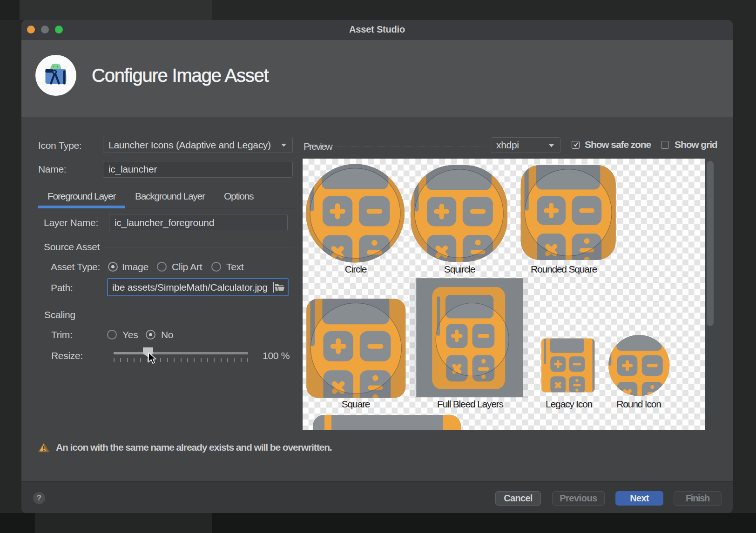 The width and height of the screenshot is (756, 533). What do you see at coordinates (564, 269) in the screenshot?
I see `svg-text: Rounded Square` at bounding box center [564, 269].